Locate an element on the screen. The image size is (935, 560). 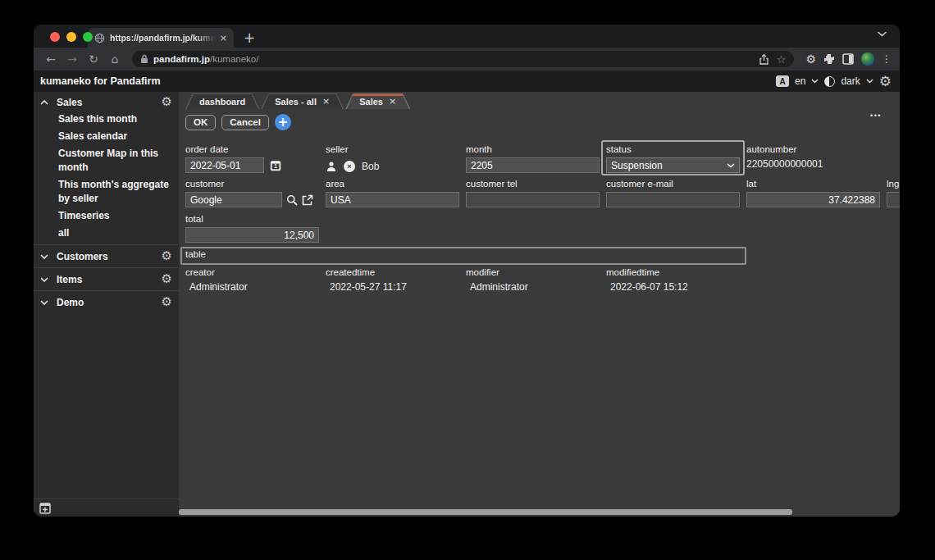
order-date-input is located at coordinates (225, 166).